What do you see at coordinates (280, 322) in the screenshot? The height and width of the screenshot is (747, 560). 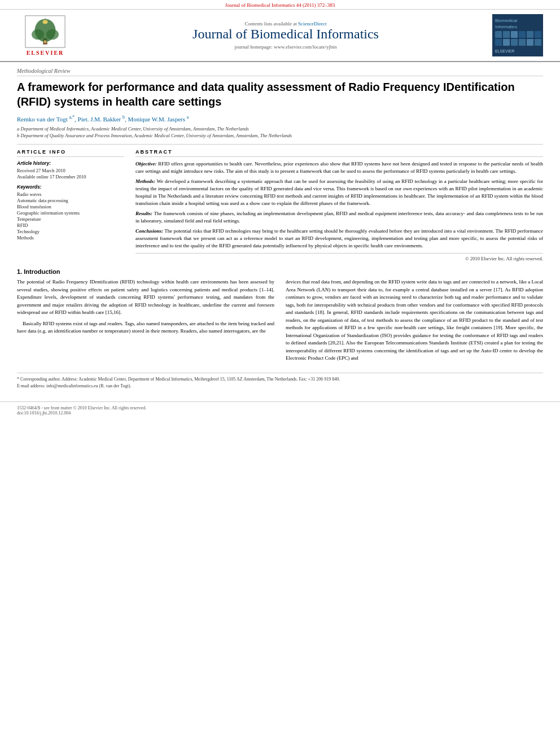 I see `intro-two-col: The potential of Radio Frequency IDentif…` at bounding box center [280, 322].